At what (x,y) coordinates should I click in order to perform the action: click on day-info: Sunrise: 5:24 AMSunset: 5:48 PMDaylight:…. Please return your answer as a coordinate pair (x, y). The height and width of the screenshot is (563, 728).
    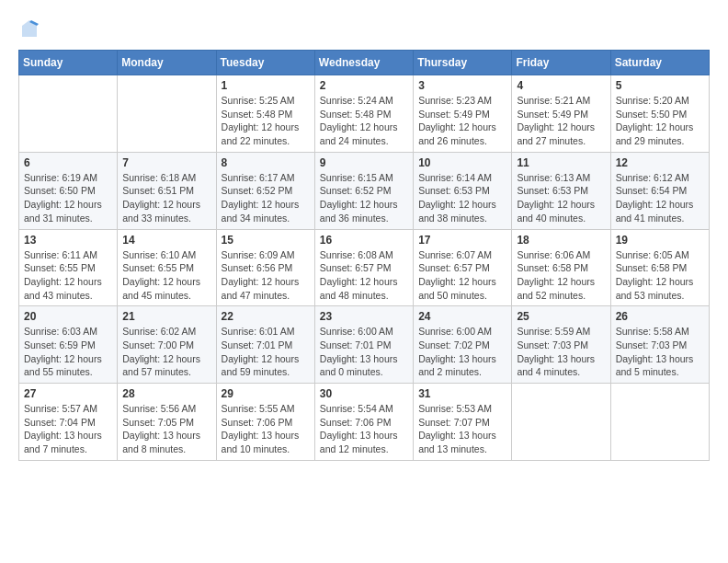
    Looking at the image, I should click on (364, 121).